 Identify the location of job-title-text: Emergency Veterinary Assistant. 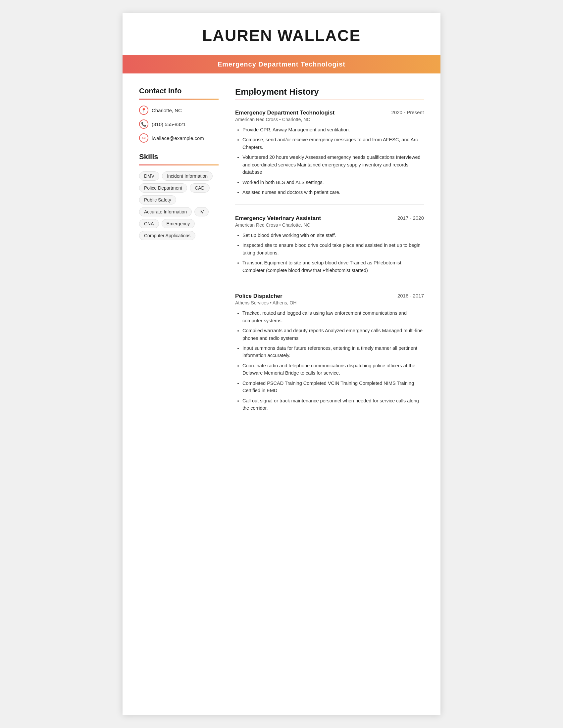
(278, 218).